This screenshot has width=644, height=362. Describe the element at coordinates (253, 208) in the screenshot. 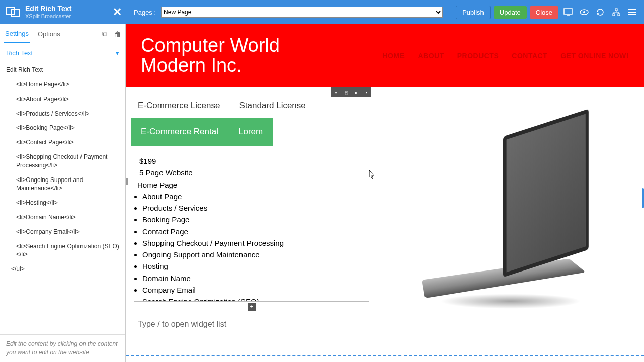

I see `list-item: Products / Services` at that location.